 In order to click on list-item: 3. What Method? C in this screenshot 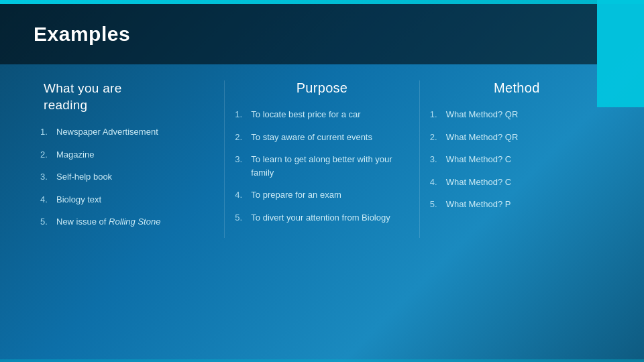, I will do `click(517, 160)`.